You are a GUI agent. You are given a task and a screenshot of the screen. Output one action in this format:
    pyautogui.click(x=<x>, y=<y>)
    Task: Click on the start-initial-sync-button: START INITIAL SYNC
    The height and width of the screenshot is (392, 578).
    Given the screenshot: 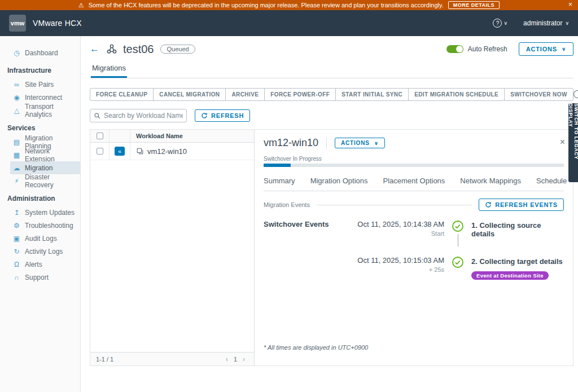 What is the action you would take?
    pyautogui.click(x=372, y=95)
    